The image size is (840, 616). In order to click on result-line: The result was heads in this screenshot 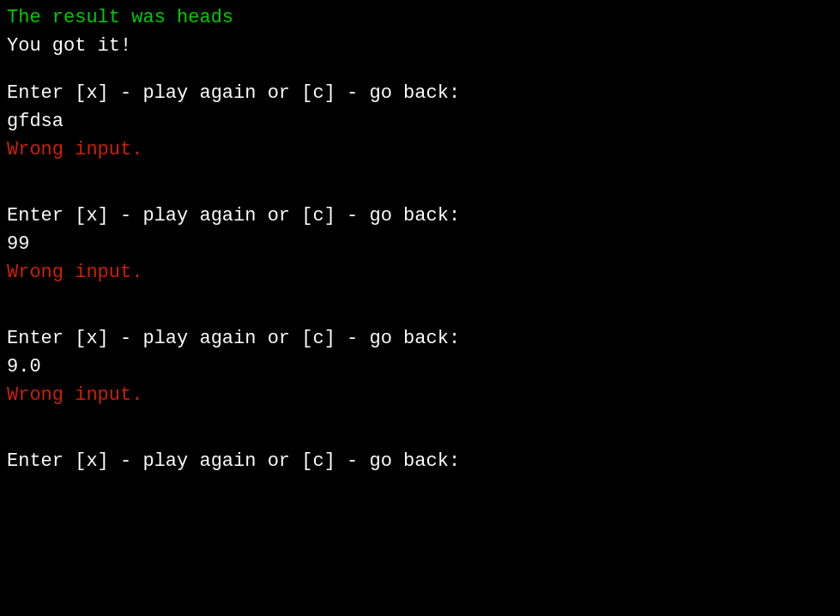, I will do `click(420, 17)`.